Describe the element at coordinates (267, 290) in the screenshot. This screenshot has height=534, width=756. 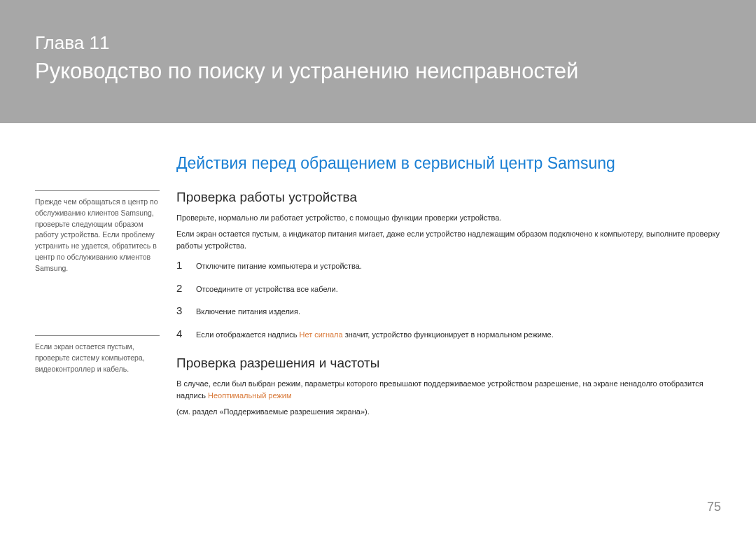
I see `step-text: Отсоедините от устройства все кабели.` at that location.